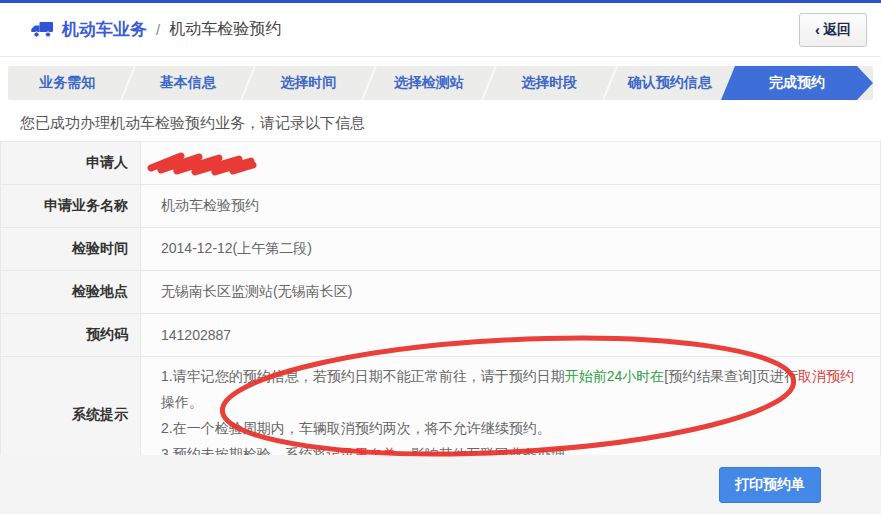 This screenshot has width=881, height=514. Describe the element at coordinates (71, 336) in the screenshot. I see `row-label: 预约码` at that location.